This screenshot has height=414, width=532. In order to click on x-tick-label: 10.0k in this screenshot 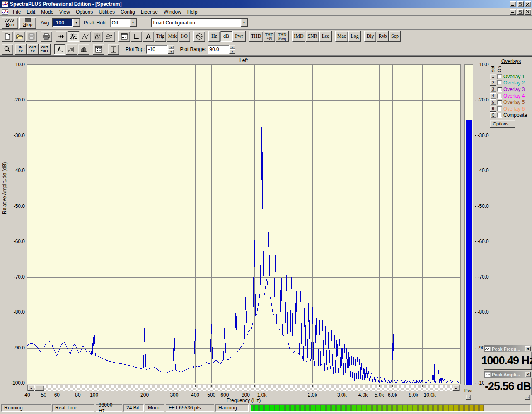, I will do `click(430, 395)`.